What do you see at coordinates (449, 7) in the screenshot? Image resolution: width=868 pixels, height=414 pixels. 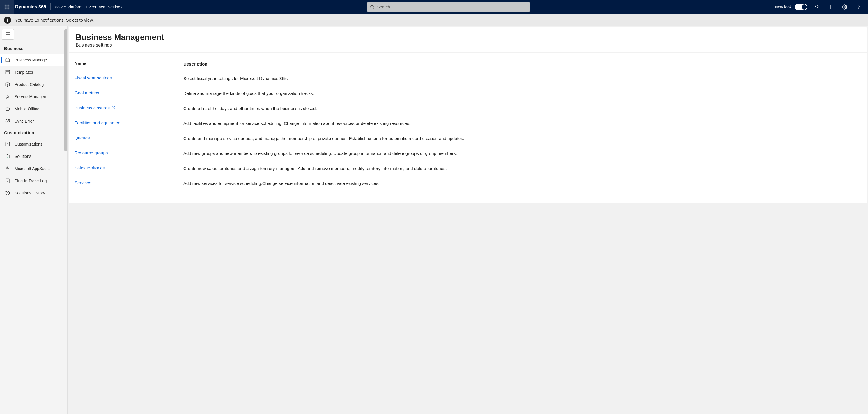 I see `search-wrap` at bounding box center [449, 7].